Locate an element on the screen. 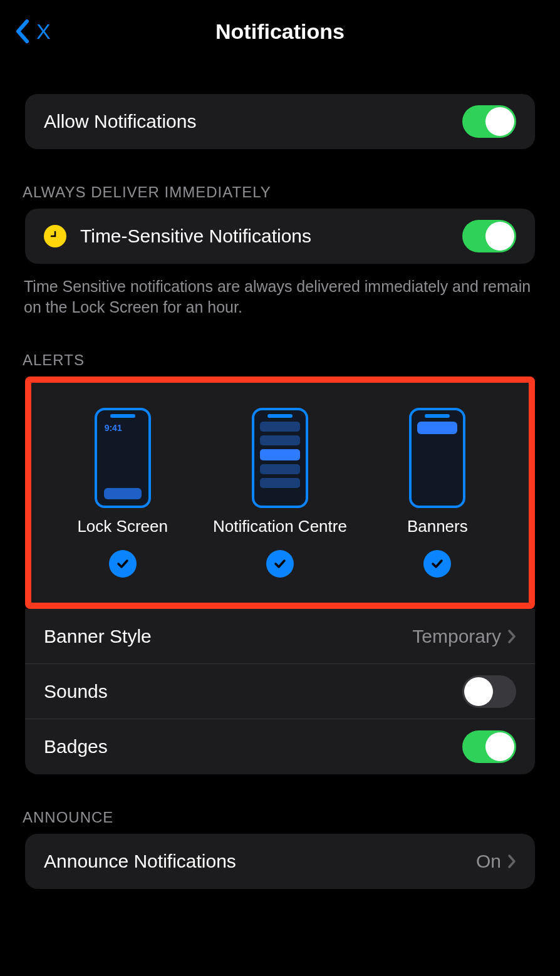 This screenshot has height=976, width=560. back-button: X is located at coordinates (25, 31).